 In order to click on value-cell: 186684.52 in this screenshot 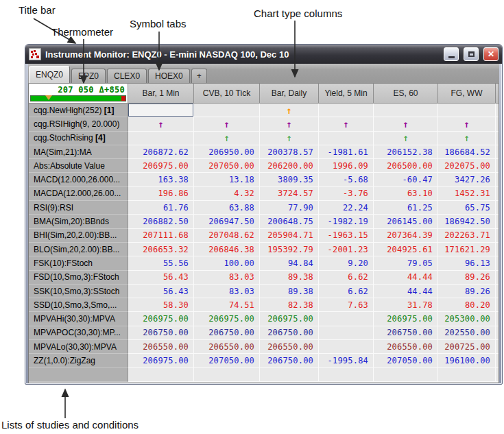, I will do `click(467, 152)`.